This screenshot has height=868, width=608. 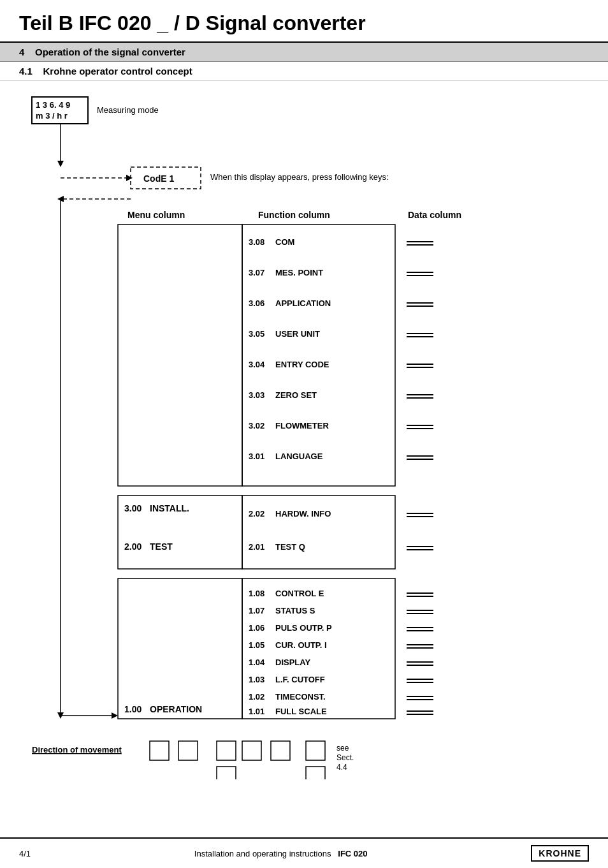 I want to click on brand-logo: KROHNE, so click(x=560, y=853).